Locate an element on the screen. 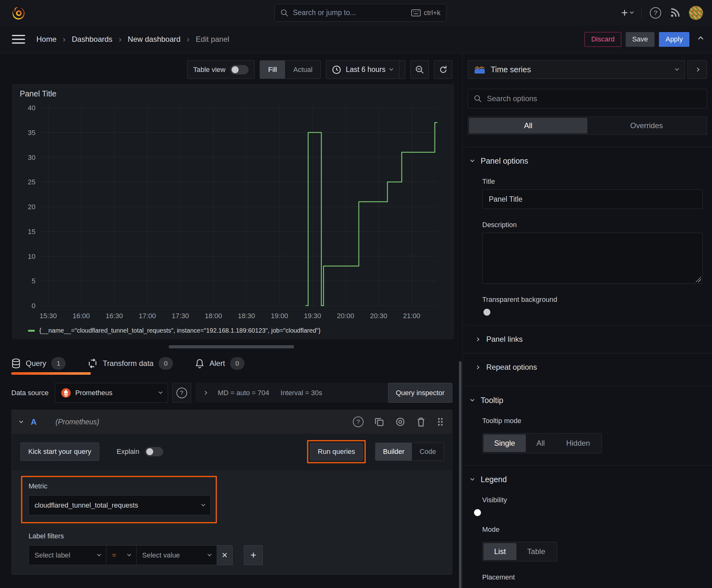 This screenshot has height=588, width=712. tab-alert-label: Alert is located at coordinates (217, 363).